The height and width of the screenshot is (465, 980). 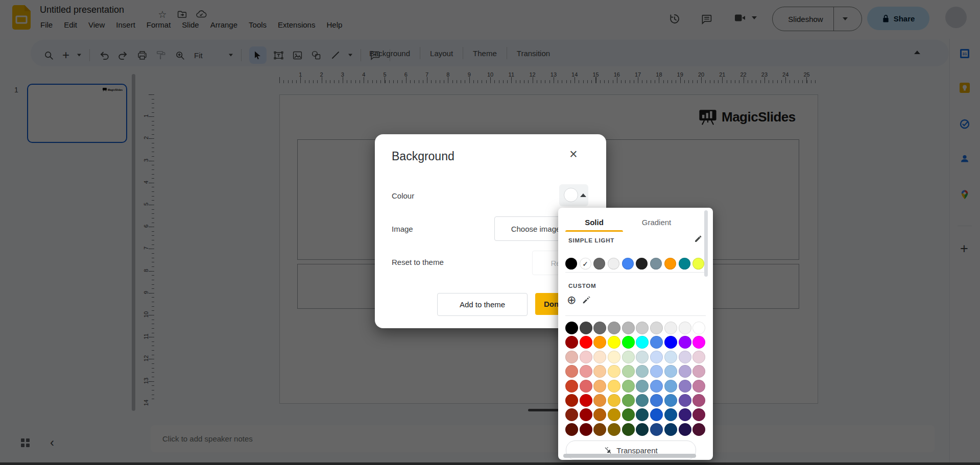 What do you see at coordinates (585, 263) in the screenshot?
I see `theme-color-swatch-selected: ✓` at bounding box center [585, 263].